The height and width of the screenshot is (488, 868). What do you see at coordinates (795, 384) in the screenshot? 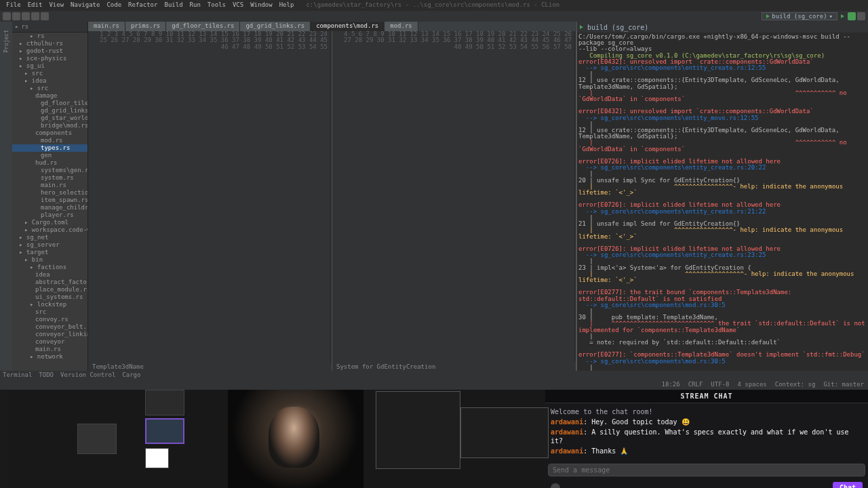
I see `context: Context: sg` at bounding box center [795, 384].